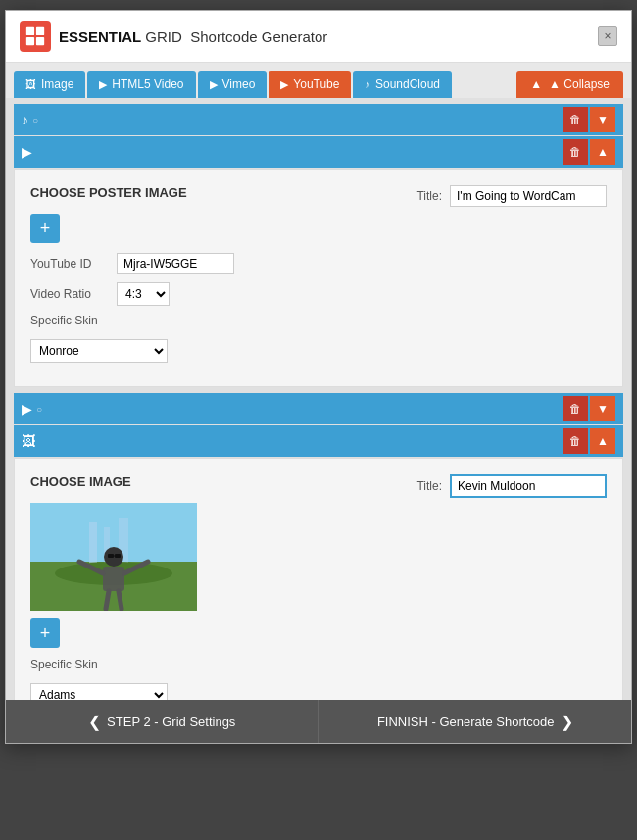  What do you see at coordinates (589, 409) in the screenshot?
I see `bar3-actions: 🗑 ▼` at bounding box center [589, 409].